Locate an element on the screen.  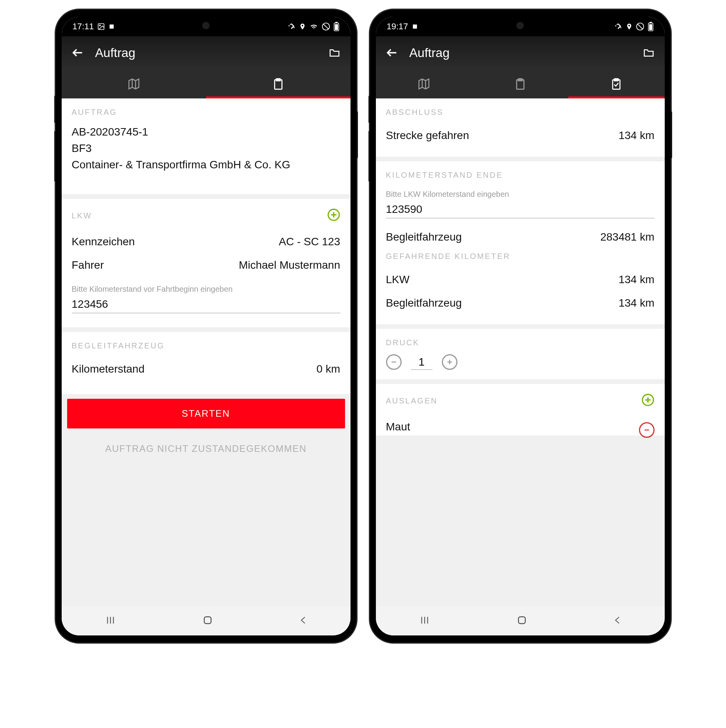
wifi-icon is located at coordinates (314, 27).